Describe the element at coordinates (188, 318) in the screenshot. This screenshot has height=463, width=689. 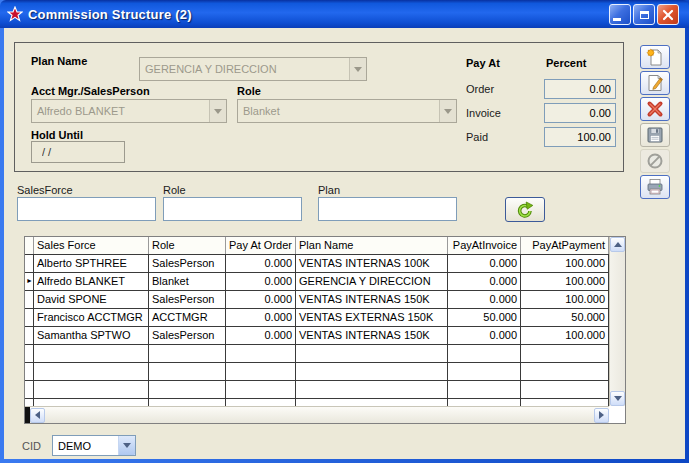
I see `grid-cell: ACCTMGR` at that location.